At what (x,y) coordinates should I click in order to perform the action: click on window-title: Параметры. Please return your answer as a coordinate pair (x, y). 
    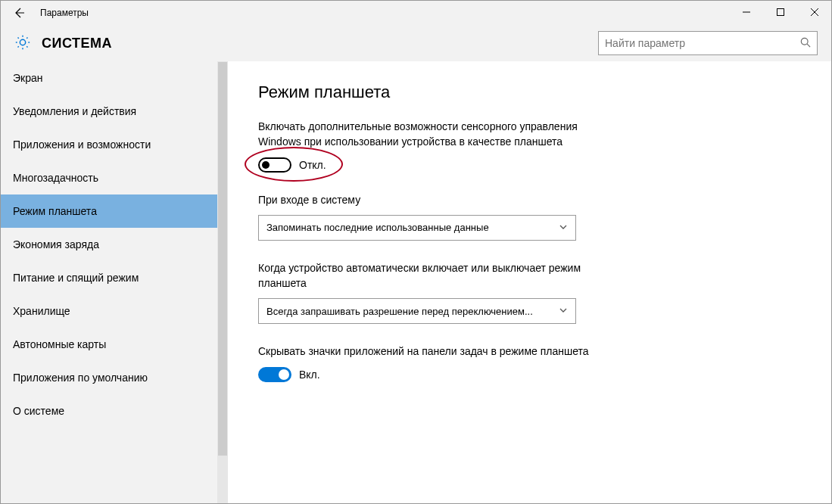
    Looking at the image, I should click on (64, 13).